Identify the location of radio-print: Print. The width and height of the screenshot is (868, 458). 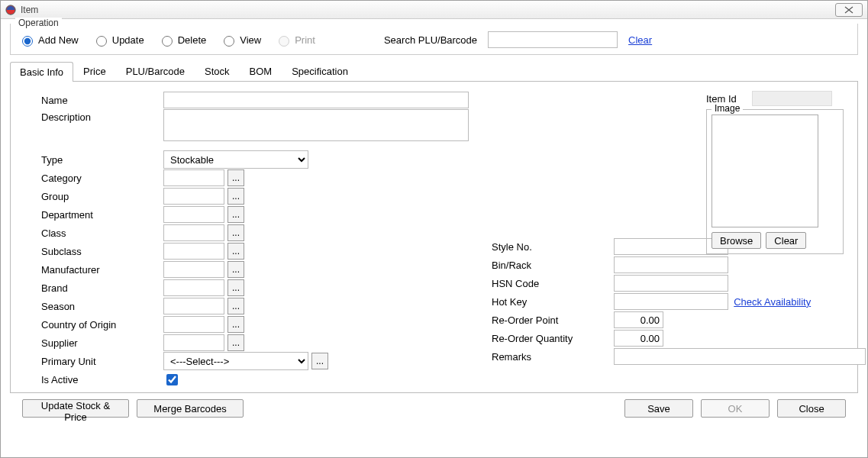
(295, 40).